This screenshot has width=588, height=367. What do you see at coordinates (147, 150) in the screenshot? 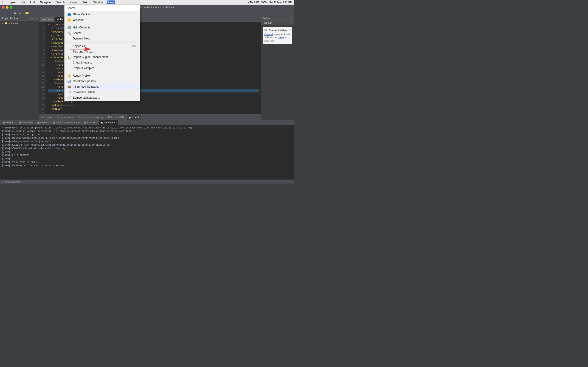
I see `bottom-panel: ▣ Markers ▣ Properties ▣ Servers ▣ Data …` at bounding box center [147, 150].